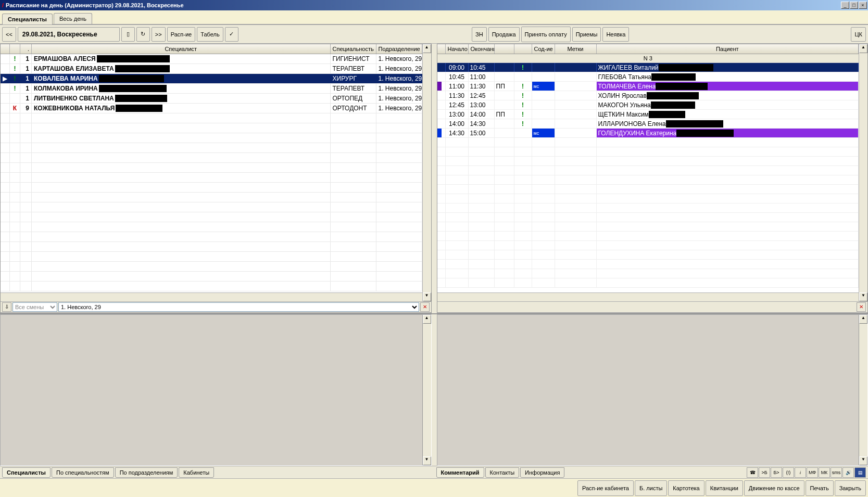 The height and width of the screenshot is (497, 868). Describe the element at coordinates (820, 488) in the screenshot. I see `print-button: Печать` at that location.